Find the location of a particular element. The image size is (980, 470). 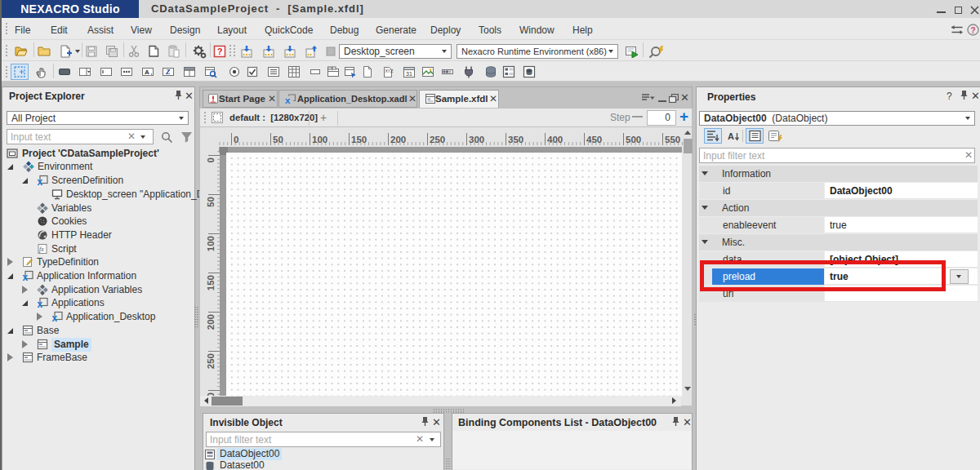

svg-text: 500 is located at coordinates (634, 140).